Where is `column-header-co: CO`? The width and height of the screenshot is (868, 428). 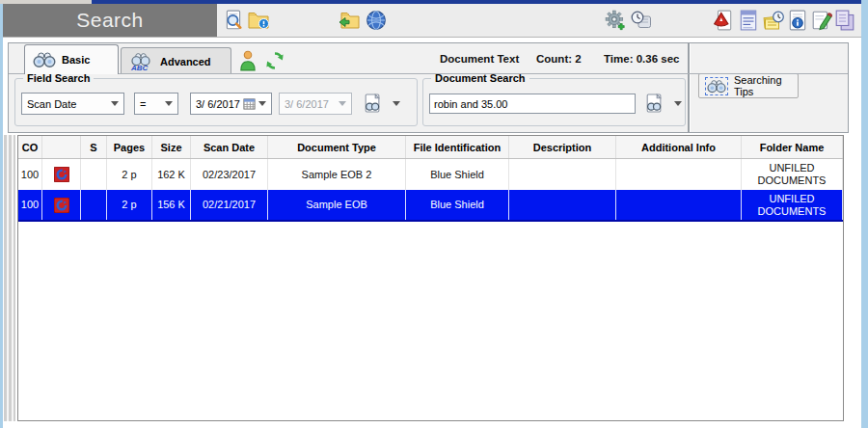 column-header-co: CO is located at coordinates (31, 147).